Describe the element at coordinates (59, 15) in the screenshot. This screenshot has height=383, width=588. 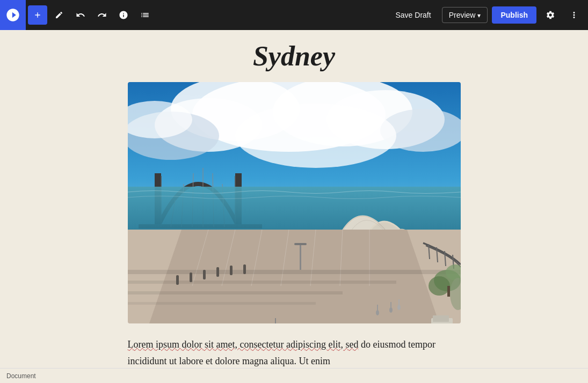
I see `pen-icon` at that location.